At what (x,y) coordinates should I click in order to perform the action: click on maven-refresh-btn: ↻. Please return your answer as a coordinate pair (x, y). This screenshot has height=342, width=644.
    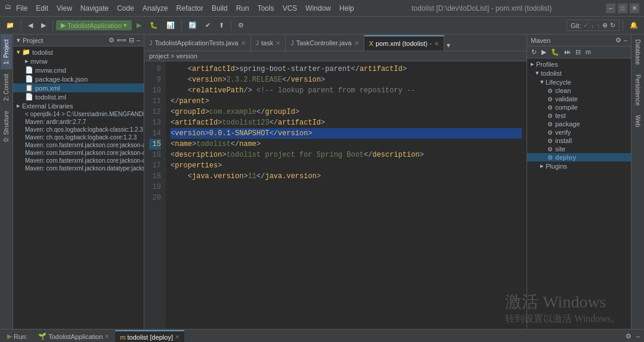
    Looking at the image, I should click on (534, 52).